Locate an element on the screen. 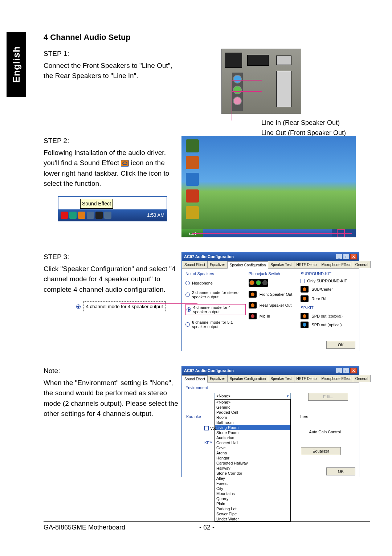 This screenshot has height=556, width=392. env-option: Sewer Pipe is located at coordinates (253, 514).